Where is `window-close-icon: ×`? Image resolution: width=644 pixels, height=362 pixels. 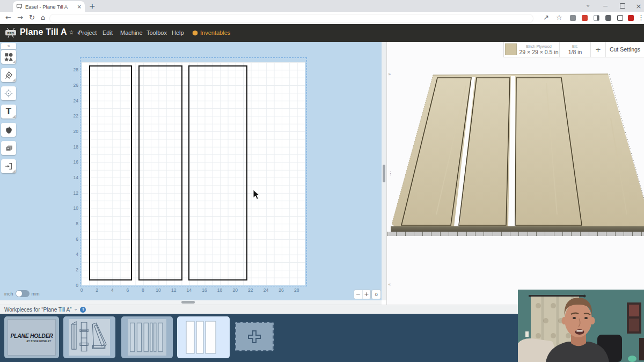 window-close-icon: × is located at coordinates (638, 6).